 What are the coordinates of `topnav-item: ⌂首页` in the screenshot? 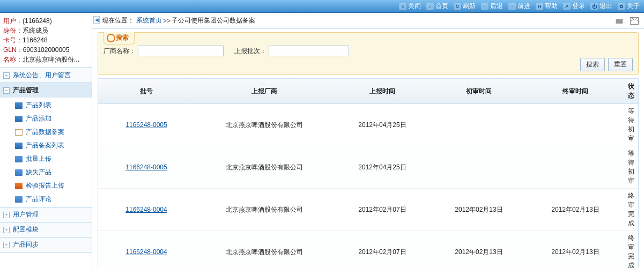 It's located at (438, 6).